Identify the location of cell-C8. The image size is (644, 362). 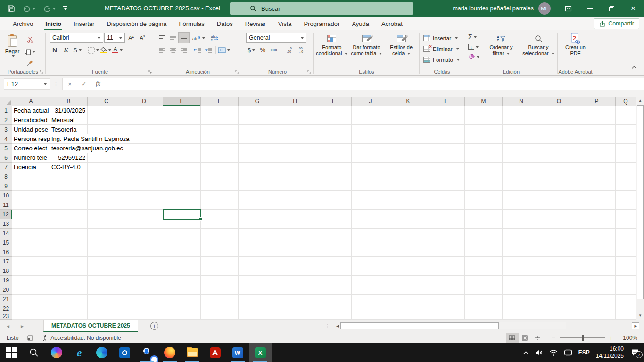
(107, 177).